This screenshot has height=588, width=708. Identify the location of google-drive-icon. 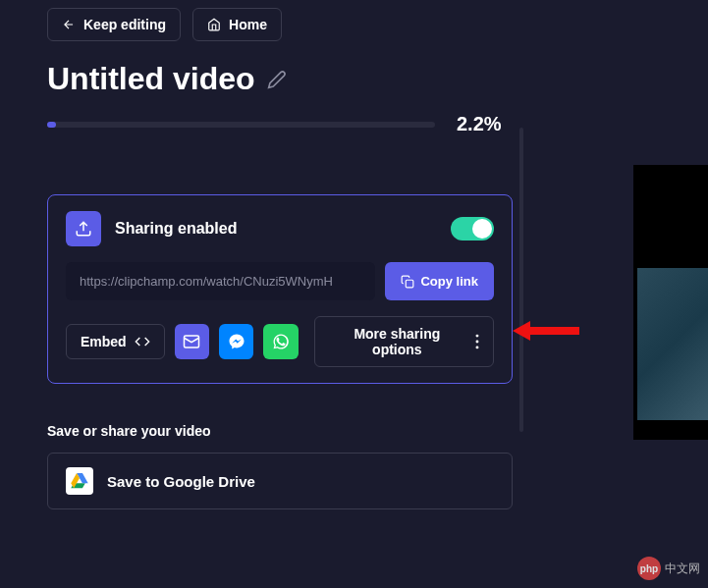
(80, 481).